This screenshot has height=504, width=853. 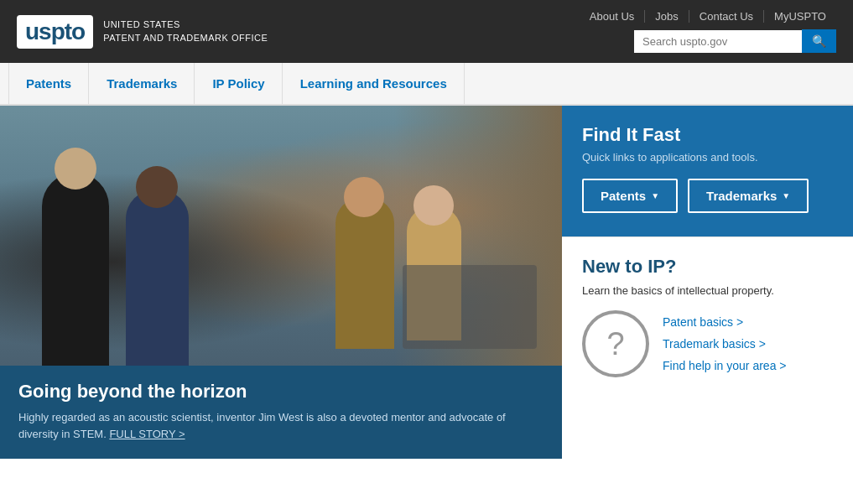 What do you see at coordinates (726, 17) in the screenshot?
I see `contact-us-link: Contact Us` at bounding box center [726, 17].